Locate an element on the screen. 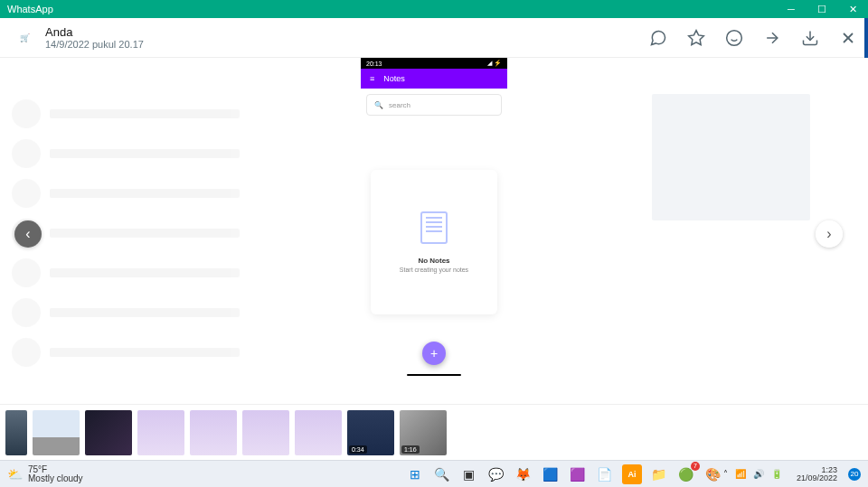  titlebar: WhatsApp ─ ☐ ✕ is located at coordinates (434, 9).